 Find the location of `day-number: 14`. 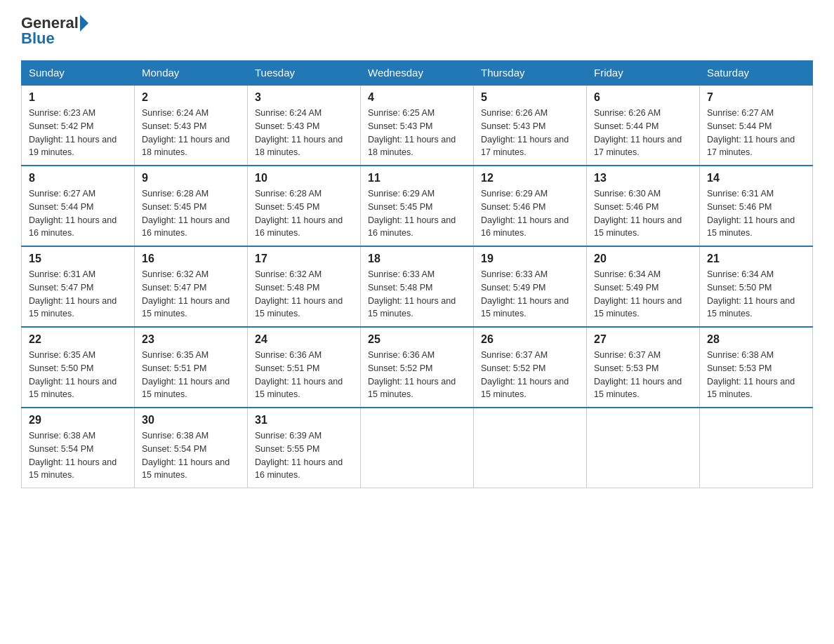

day-number: 14 is located at coordinates (756, 178).